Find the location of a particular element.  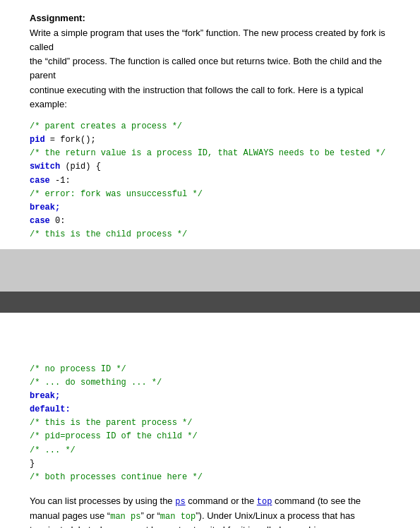

code-line-5: case -1: is located at coordinates (210, 181).